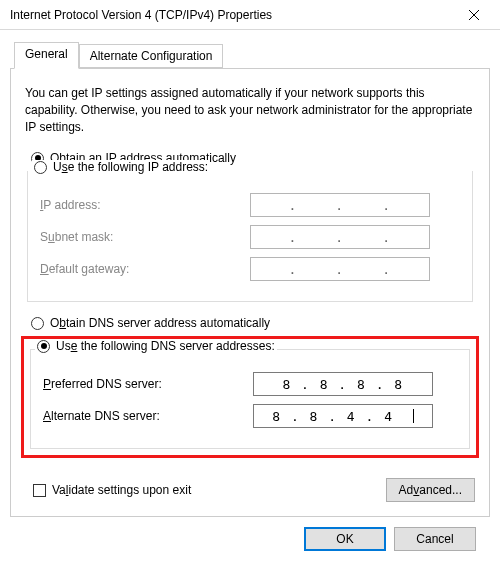 The image size is (500, 570). I want to click on alternate-dns-row: Alternate DNS server: 8 . 8 . 4 . 4, so click(250, 416).